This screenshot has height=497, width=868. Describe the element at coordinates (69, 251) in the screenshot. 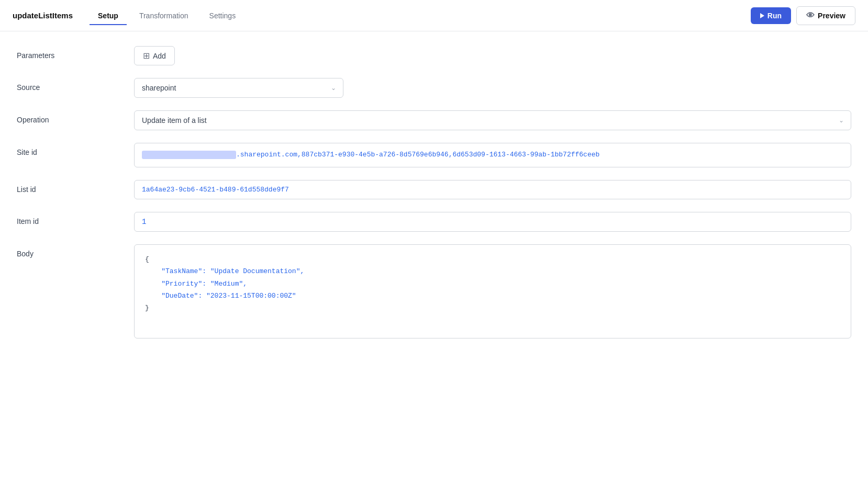

I see `body-label: Body` at that location.